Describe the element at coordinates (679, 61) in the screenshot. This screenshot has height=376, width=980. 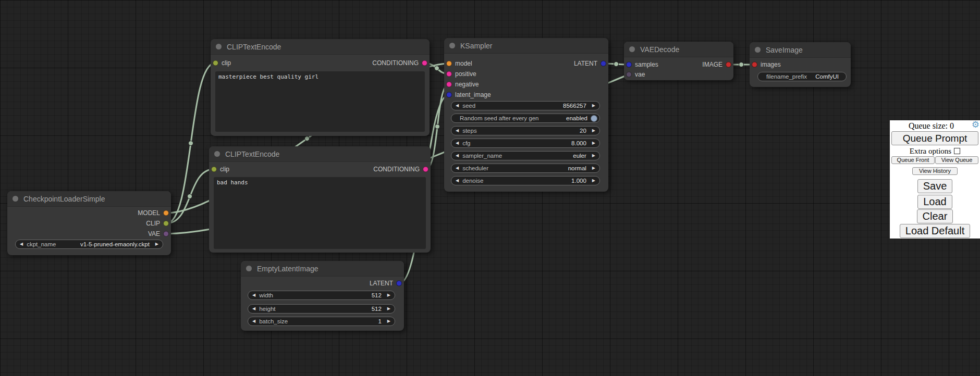
I see `node-vae-decode: VAEDecode samples IMAGE vae` at that location.